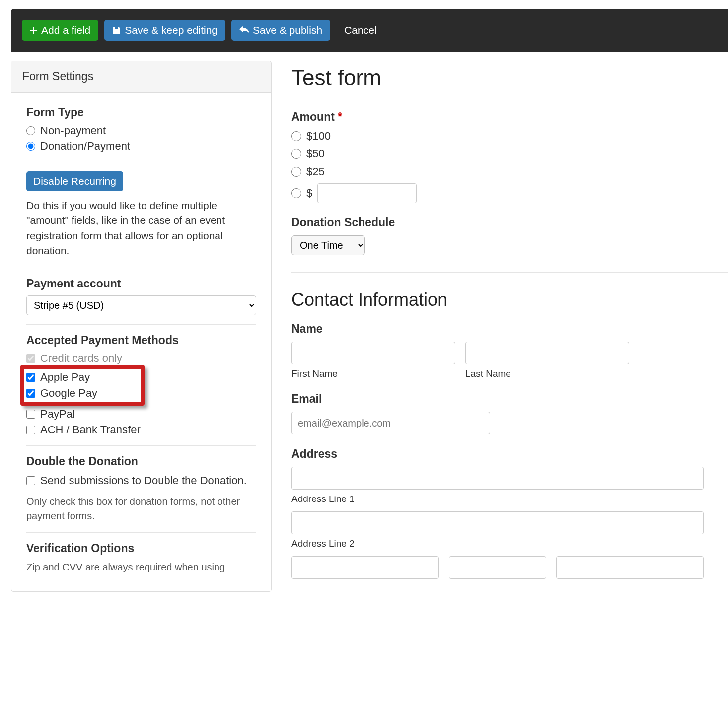 This screenshot has width=728, height=712. Describe the element at coordinates (547, 374) in the screenshot. I see `last-name-sublabel: Last Name` at that location.